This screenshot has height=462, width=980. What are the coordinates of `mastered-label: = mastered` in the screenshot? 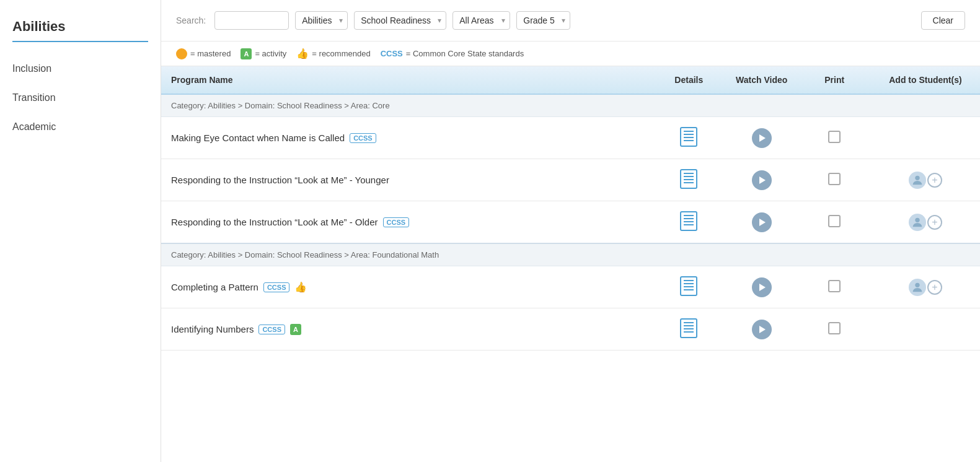 It's located at (211, 53).